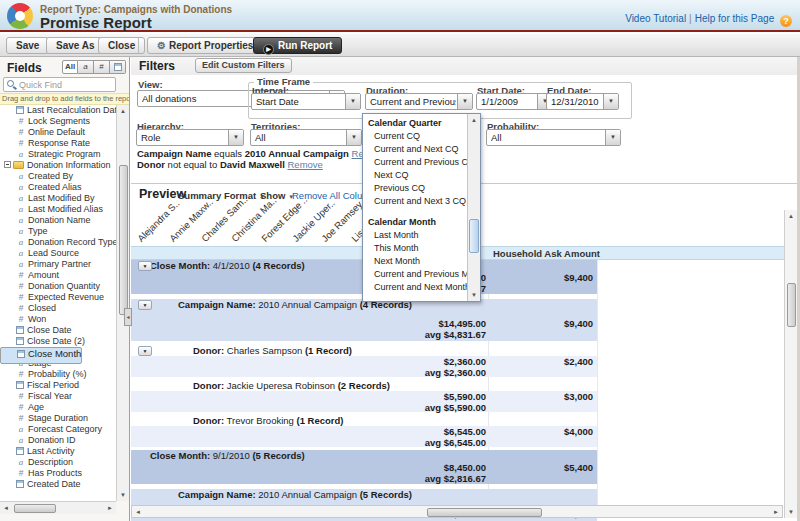 This screenshot has width=800, height=521. What do you see at coordinates (582, 102) in the screenshot?
I see `end-date-input: 12/31/2010▼` at bounding box center [582, 102].